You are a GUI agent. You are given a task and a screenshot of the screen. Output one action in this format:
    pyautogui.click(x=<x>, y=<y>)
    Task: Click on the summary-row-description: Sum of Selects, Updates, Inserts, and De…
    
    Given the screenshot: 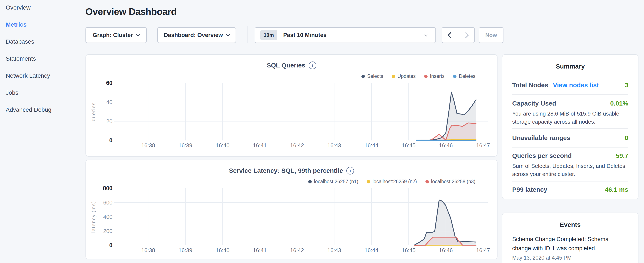 What is the action you would take?
    pyautogui.click(x=570, y=170)
    